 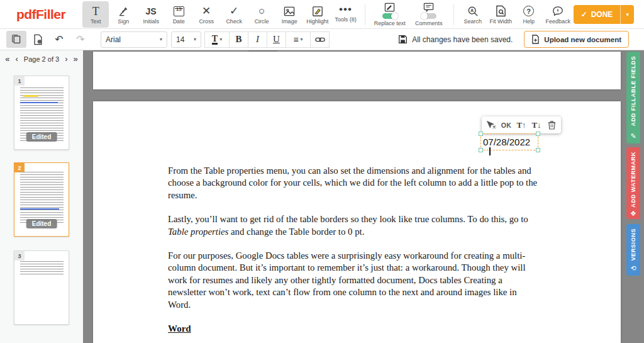 I want to click on tool-sign: Sign, so click(x=123, y=14).